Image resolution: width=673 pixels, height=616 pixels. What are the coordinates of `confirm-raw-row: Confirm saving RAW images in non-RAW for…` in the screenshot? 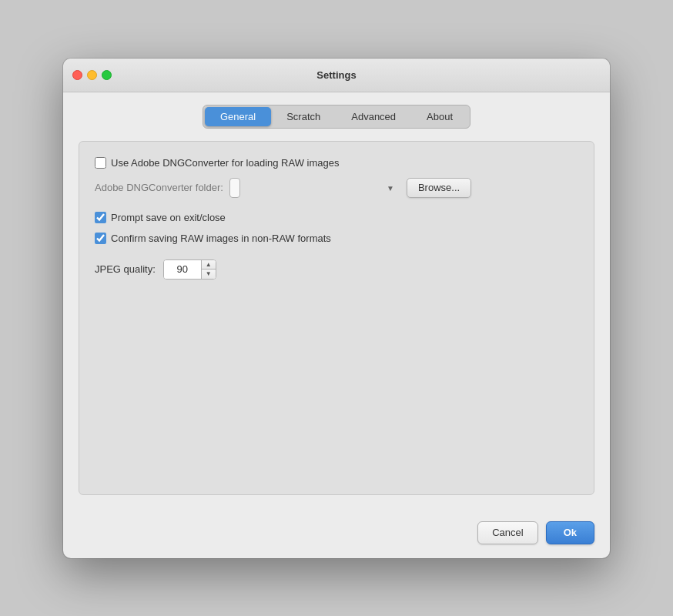 It's located at (336, 239).